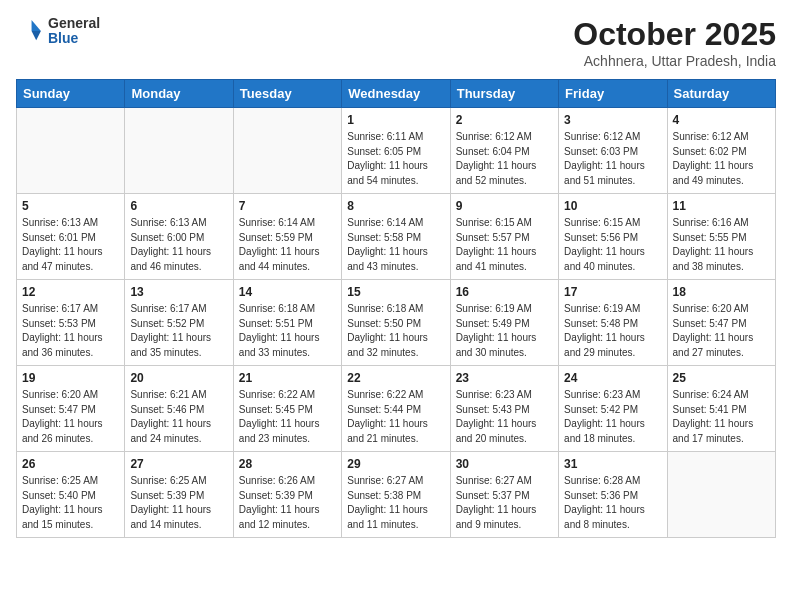  Describe the element at coordinates (287, 94) in the screenshot. I see `weekday-header-tuesday: Tuesday` at that location.